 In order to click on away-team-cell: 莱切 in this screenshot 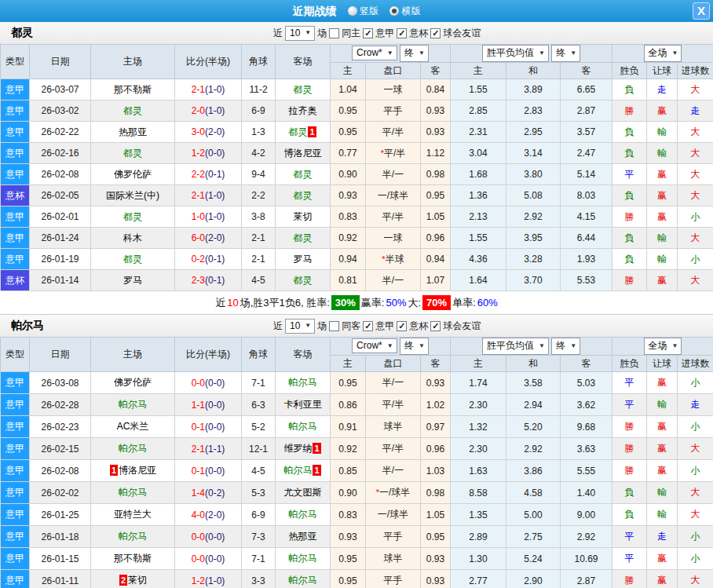, I will do `click(303, 217)`.